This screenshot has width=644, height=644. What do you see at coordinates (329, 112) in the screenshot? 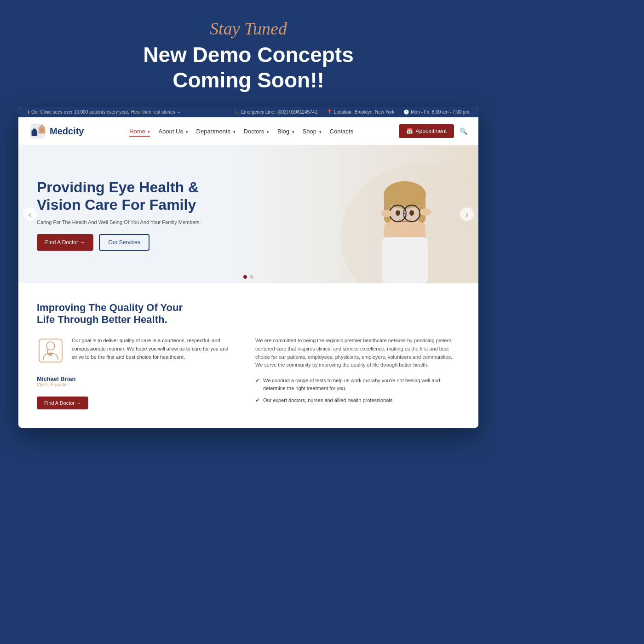
I see `location-icon: 📍` at bounding box center [329, 112].